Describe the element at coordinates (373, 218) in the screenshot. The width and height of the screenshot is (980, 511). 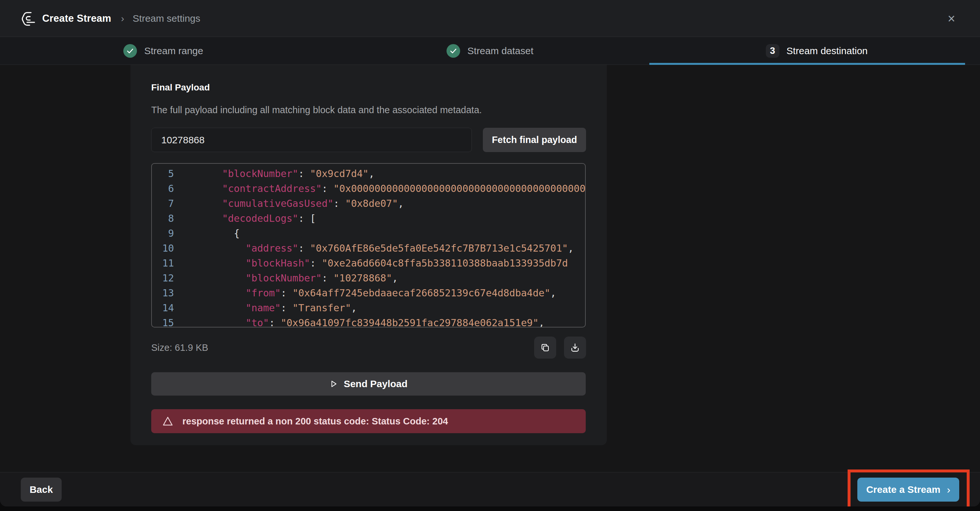
I see `code-line: 8 "decodedLogs": [` at that location.